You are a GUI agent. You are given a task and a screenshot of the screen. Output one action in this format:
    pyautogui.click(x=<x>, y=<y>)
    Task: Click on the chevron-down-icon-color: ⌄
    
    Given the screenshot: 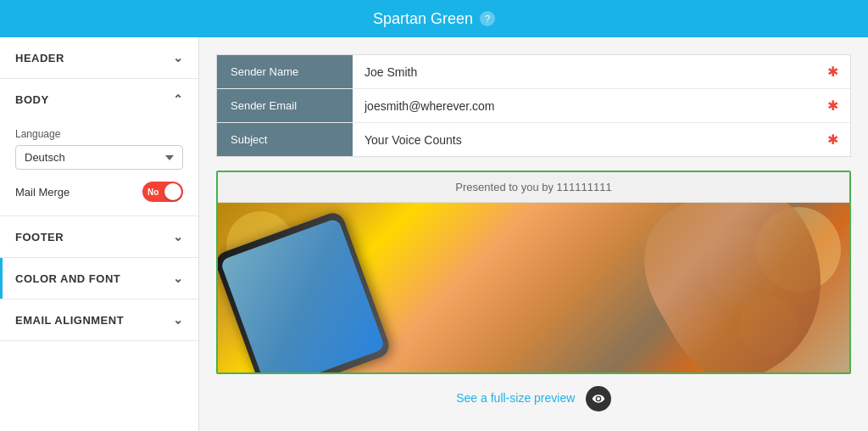 What is the action you would take?
    pyautogui.click(x=178, y=278)
    